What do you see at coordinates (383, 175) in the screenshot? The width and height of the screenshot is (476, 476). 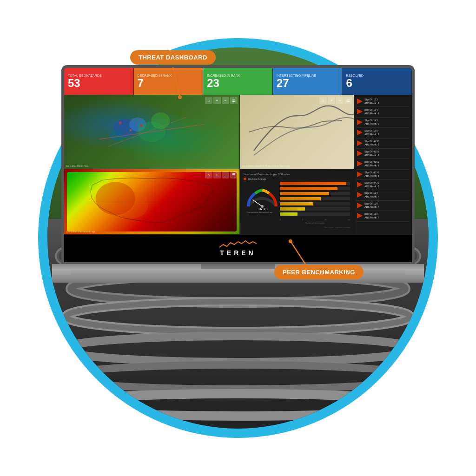 I see `list-item: Slip ID: 4336 ABS Rank: 8` at bounding box center [383, 175].